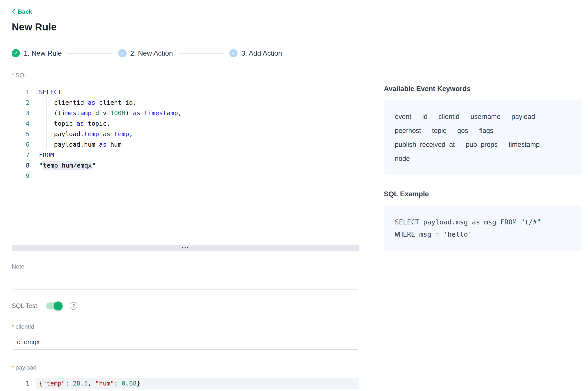  I want to click on clientid-field-label: *clientid, so click(186, 327).